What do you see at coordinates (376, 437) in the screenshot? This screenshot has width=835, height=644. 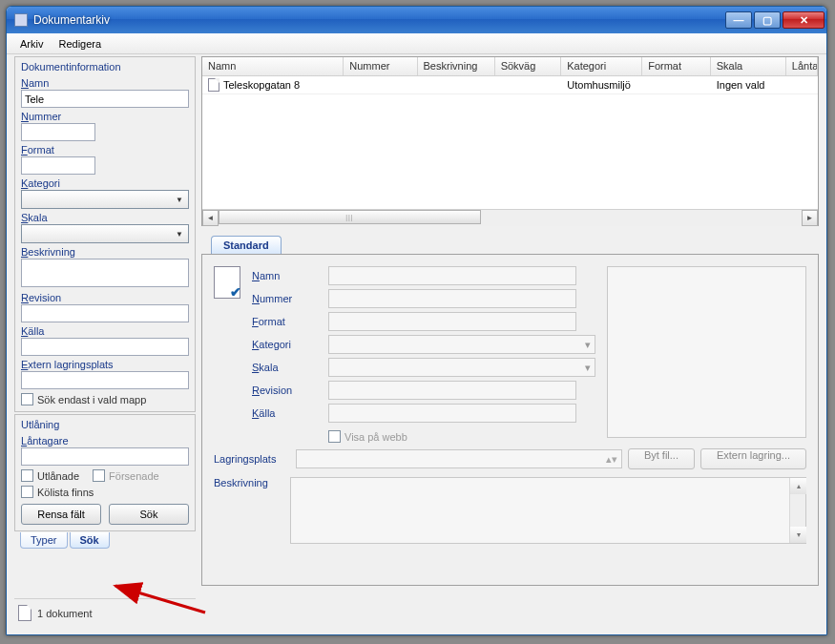 I see `show-web-label: Visa på webb` at bounding box center [376, 437].